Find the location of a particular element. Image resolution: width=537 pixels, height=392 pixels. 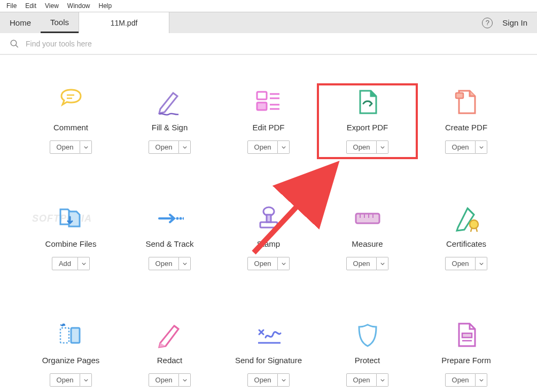

tool-card-stamp: StampOpen is located at coordinates (268, 238).